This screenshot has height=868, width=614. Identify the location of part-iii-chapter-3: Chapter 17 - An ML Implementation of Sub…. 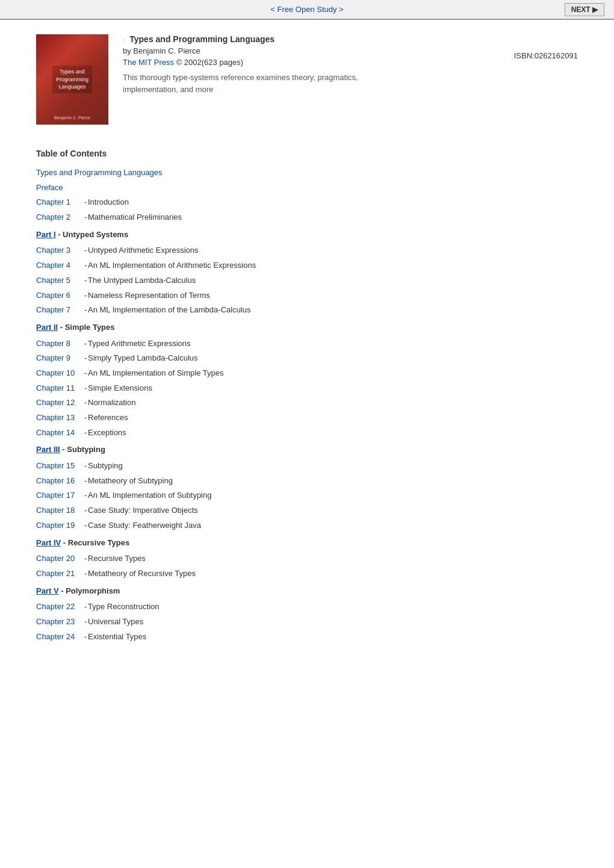
(307, 496).